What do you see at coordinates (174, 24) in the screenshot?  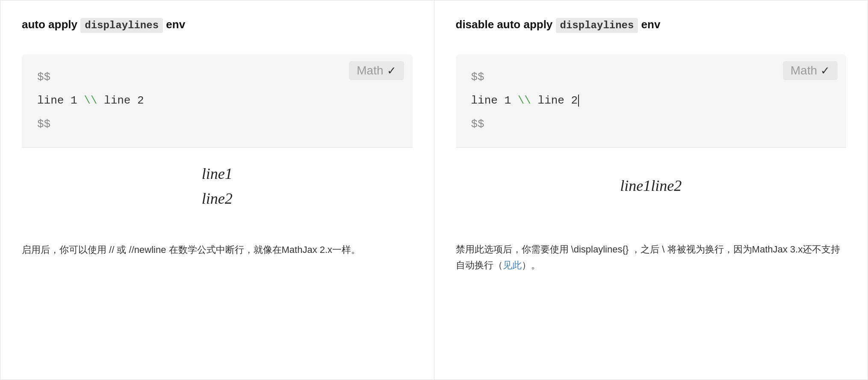 I see `left-header-suffix: env` at bounding box center [174, 24].